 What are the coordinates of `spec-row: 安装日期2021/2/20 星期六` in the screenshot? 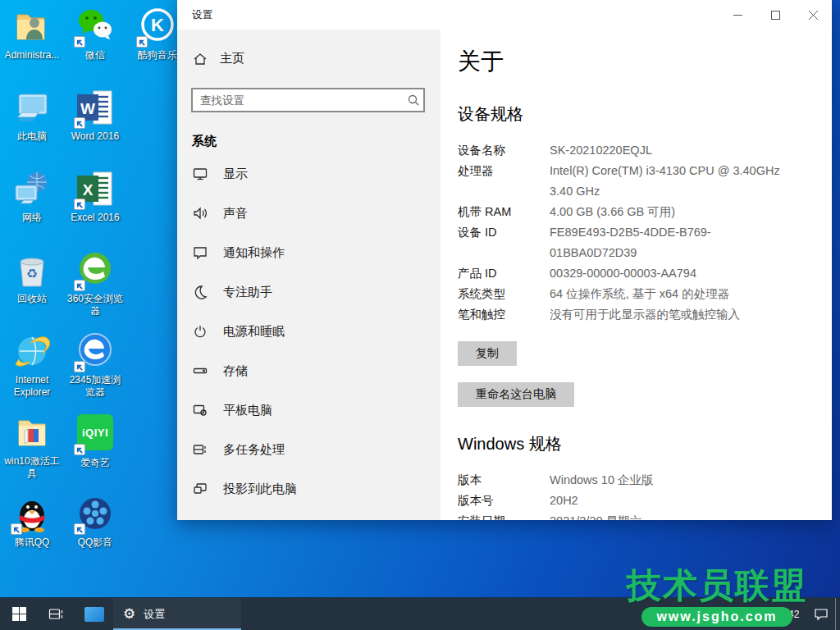 It's located at (645, 515).